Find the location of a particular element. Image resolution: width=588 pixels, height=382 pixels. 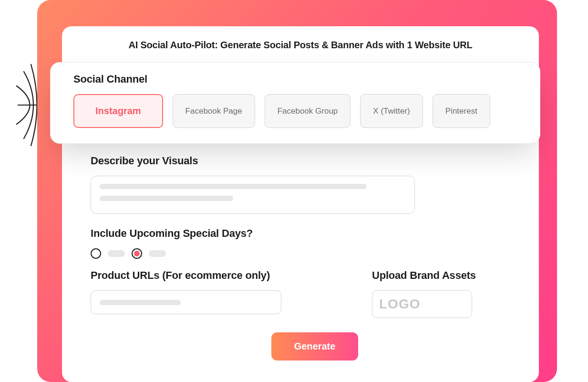

channel-instagram: Instagram is located at coordinates (118, 111).